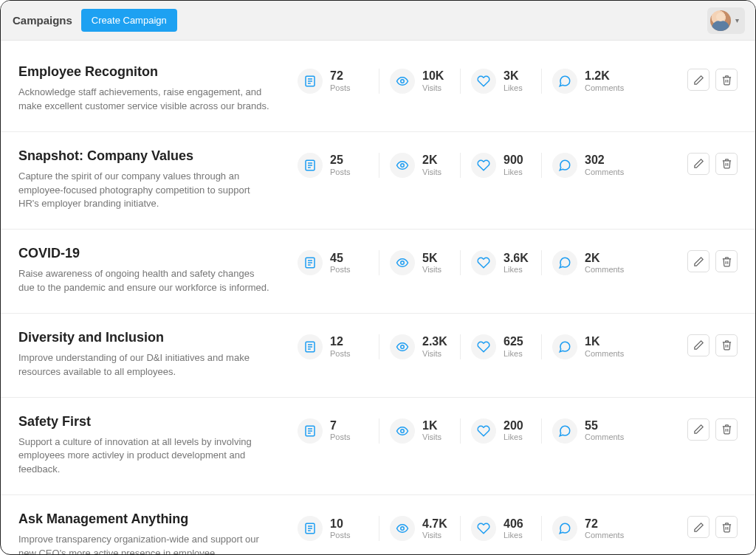  What do you see at coordinates (145, 338) in the screenshot?
I see `campaign-title: Diversity and Inclusion` at bounding box center [145, 338].